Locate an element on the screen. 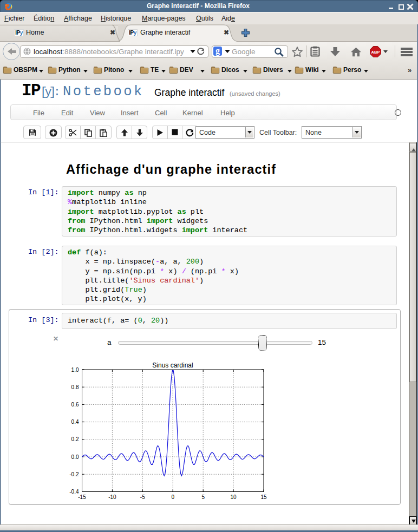  svg-text: 5 is located at coordinates (203, 497).